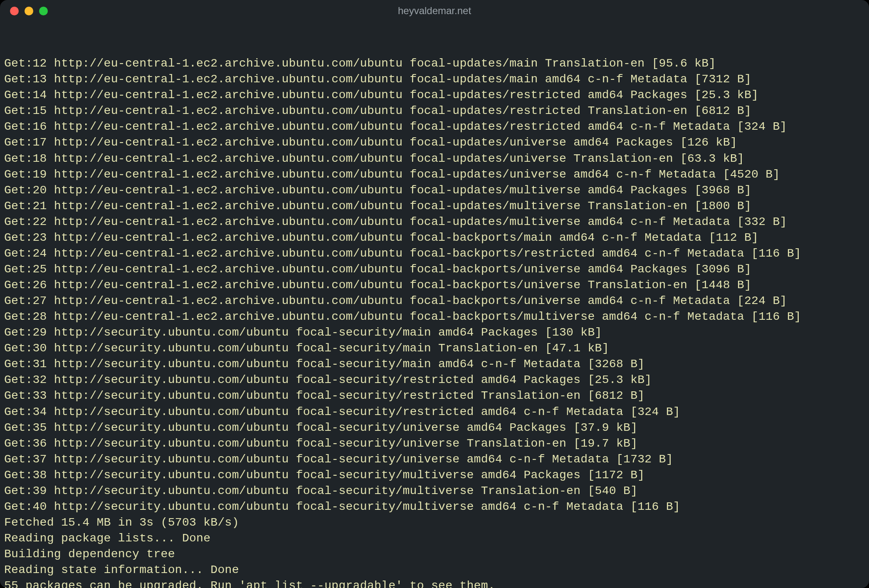 Image resolution: width=869 pixels, height=588 pixels. Describe the element at coordinates (434, 539) in the screenshot. I see `output-line: Reading package lists... Done` at that location.